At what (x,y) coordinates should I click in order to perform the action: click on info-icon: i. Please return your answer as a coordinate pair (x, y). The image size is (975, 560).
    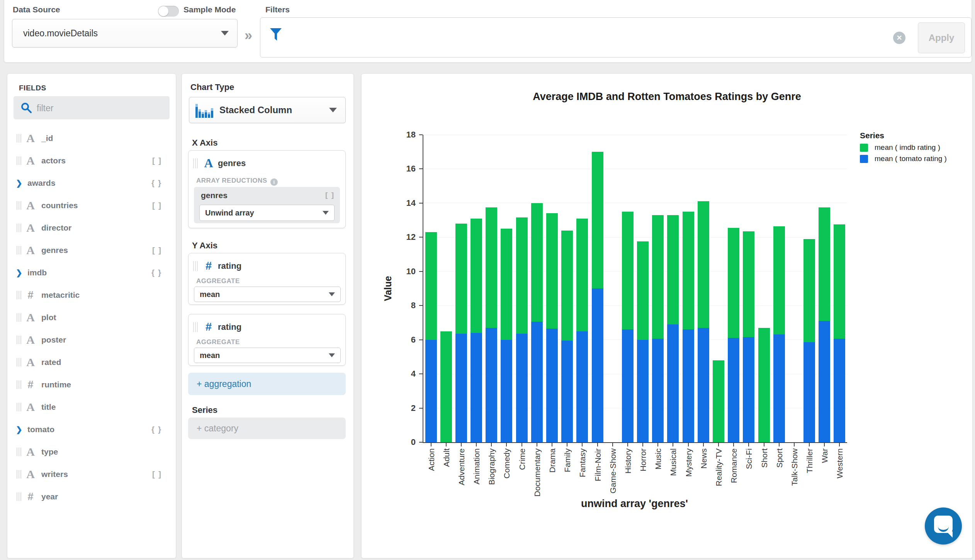
    Looking at the image, I should click on (274, 182).